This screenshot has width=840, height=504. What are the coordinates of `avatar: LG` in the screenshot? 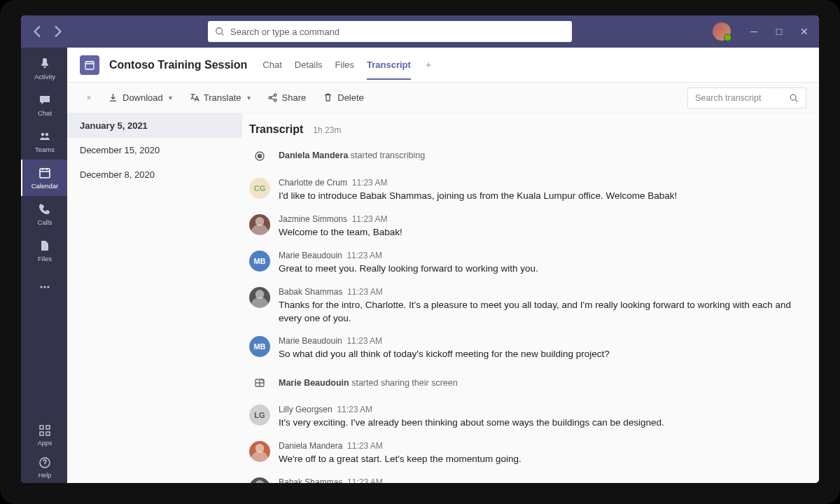 It's located at (260, 415).